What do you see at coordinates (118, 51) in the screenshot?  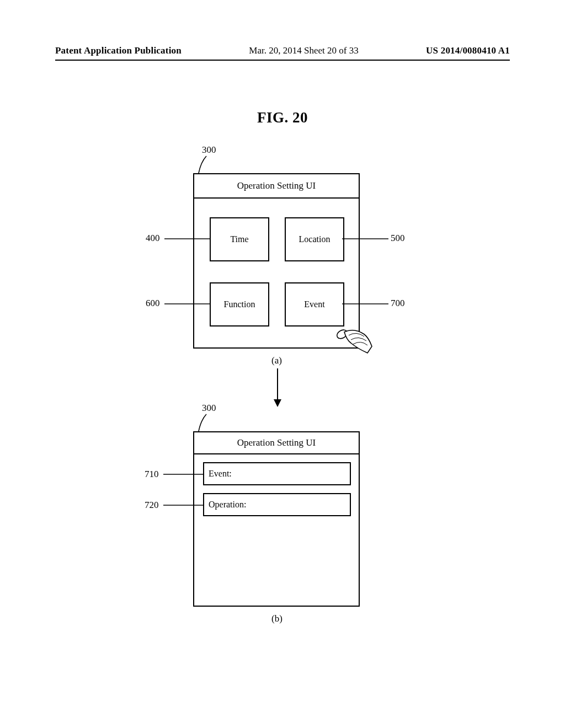 I see `header-left: Patent Application Publication` at bounding box center [118, 51].